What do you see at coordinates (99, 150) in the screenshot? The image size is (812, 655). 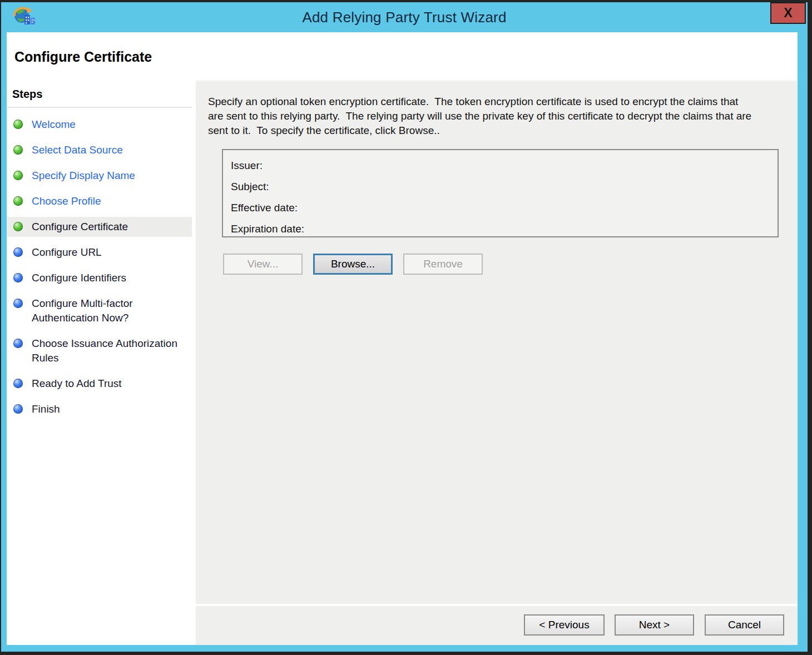 I see `step-item-select-data-source: Select Data Source` at bounding box center [99, 150].